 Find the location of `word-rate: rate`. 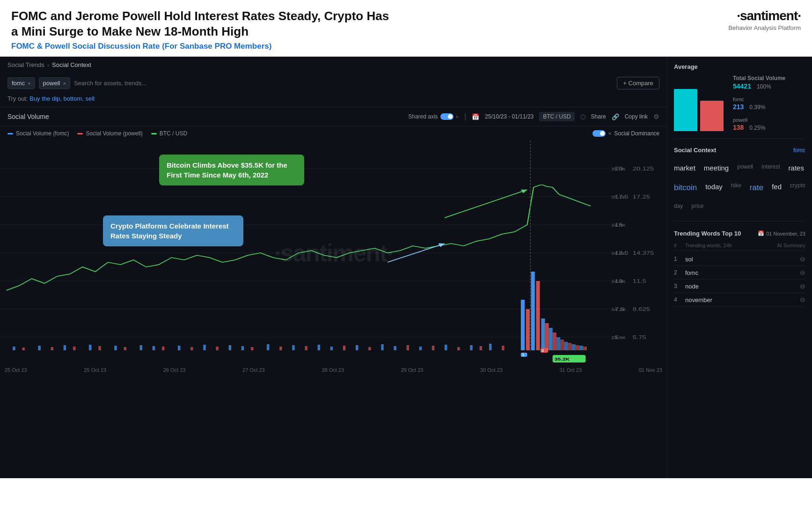

word-rate: rate is located at coordinates (756, 188).